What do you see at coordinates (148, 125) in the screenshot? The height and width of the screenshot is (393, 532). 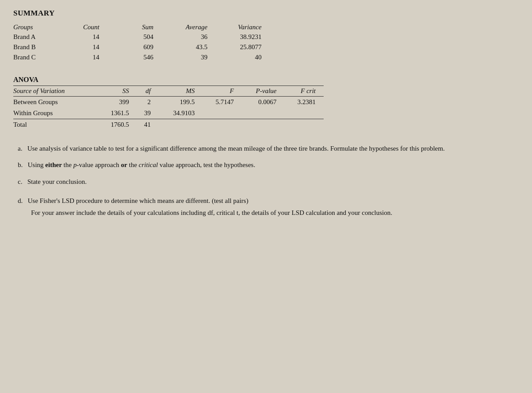 I see `anova-total-df: 41` at bounding box center [148, 125].